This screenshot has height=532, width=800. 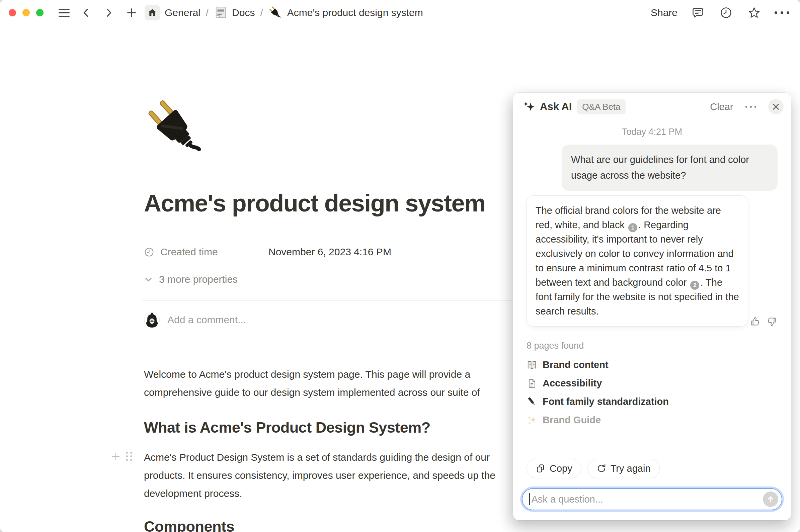 I want to click on thumbs-down-icon, so click(x=772, y=322).